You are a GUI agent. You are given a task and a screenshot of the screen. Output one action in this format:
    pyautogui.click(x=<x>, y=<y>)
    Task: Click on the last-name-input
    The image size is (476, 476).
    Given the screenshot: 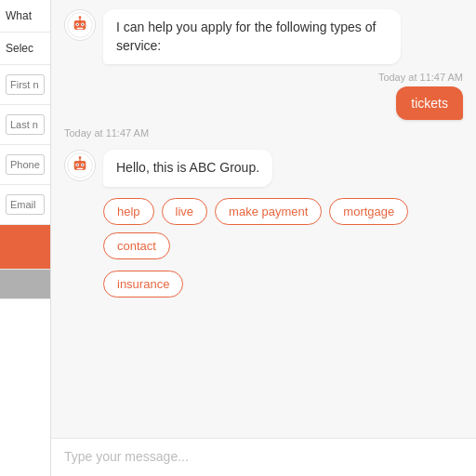 What is the action you would take?
    pyautogui.click(x=25, y=125)
    